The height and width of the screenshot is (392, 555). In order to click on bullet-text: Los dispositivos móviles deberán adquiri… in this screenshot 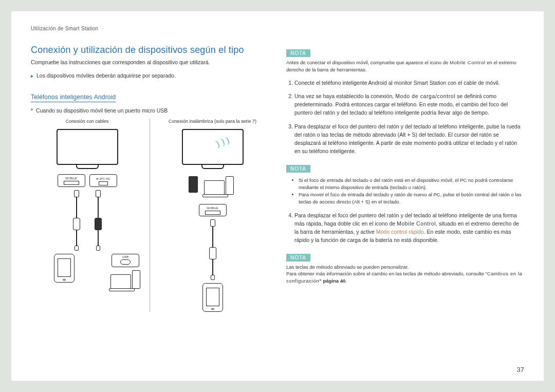, I will do `click(106, 76)`.